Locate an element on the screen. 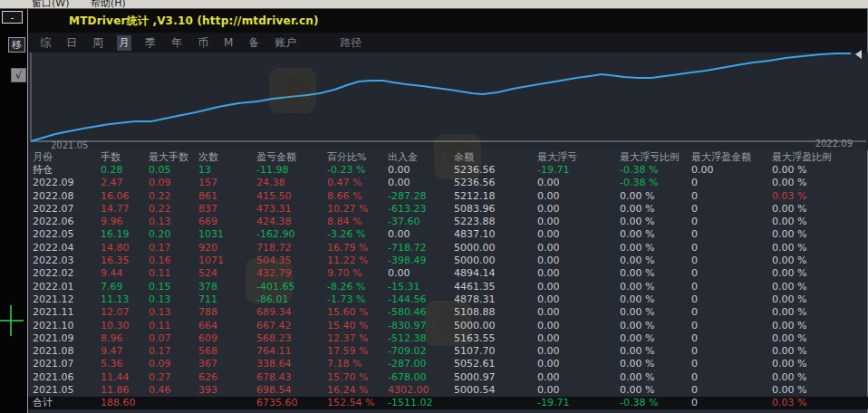 This screenshot has height=413, width=868. table-row: 2021.0611.440.27626678.4315.70 %-678.005… is located at coordinates (448, 377).